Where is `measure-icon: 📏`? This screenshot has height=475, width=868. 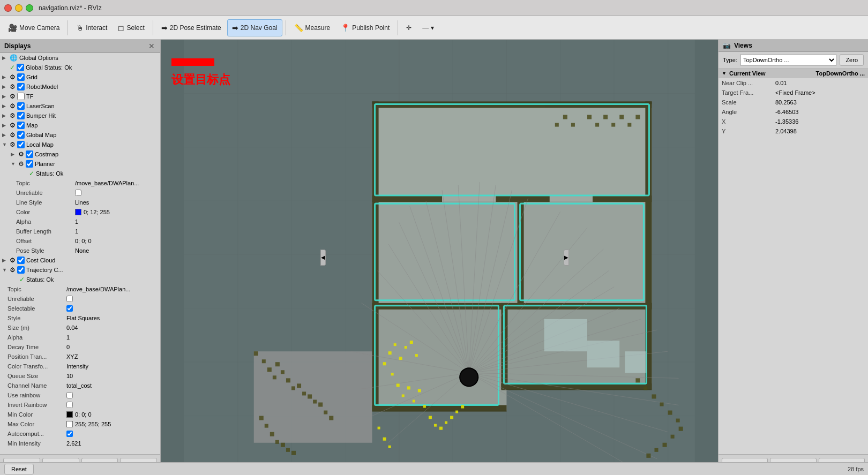
measure-icon: 📏 is located at coordinates (299, 28).